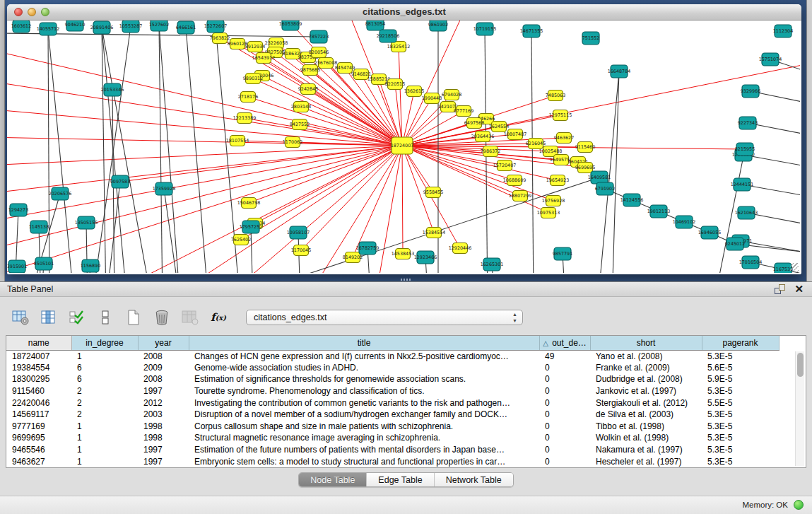 Image resolution: width=812 pixels, height=514 pixels. What do you see at coordinates (492, 264) in the screenshot?
I see `graph-node: 16265301` at bounding box center [492, 264].